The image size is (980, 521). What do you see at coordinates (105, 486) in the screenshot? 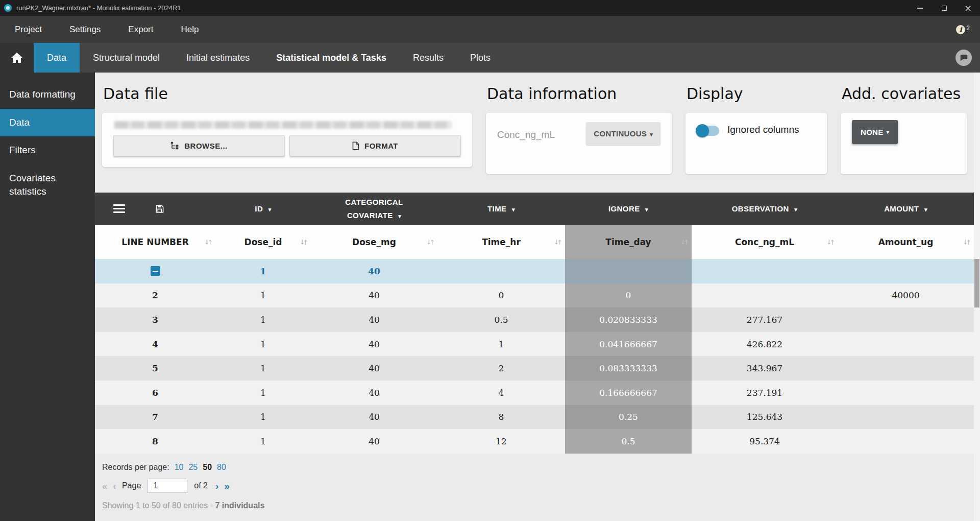
I see `first-page-button: «` at bounding box center [105, 486].